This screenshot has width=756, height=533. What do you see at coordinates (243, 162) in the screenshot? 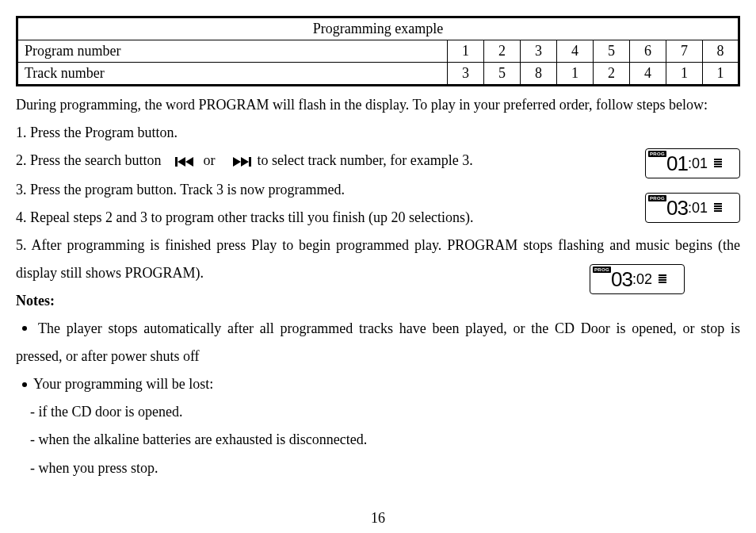
I see `skip-forward-icon` at bounding box center [243, 162].